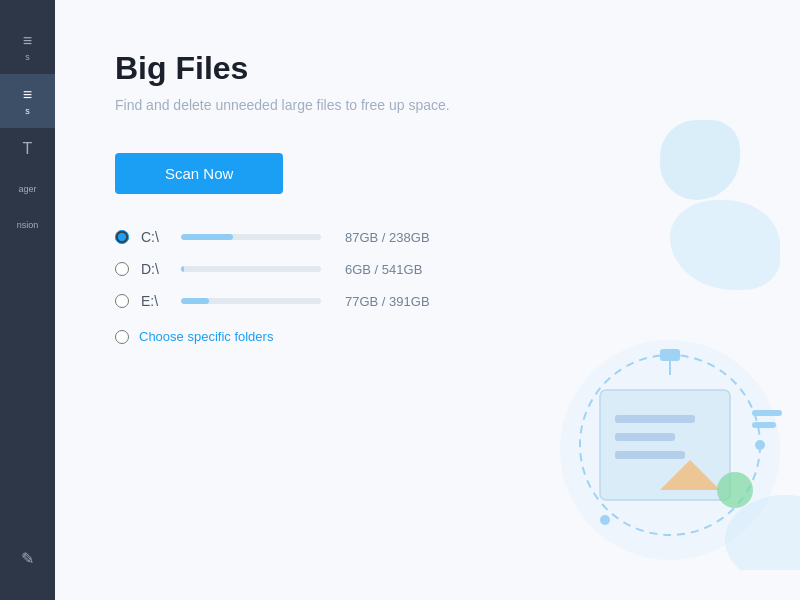  Describe the element at coordinates (206, 336) in the screenshot. I see `choose-folders-label: Choose specific folders` at that location.